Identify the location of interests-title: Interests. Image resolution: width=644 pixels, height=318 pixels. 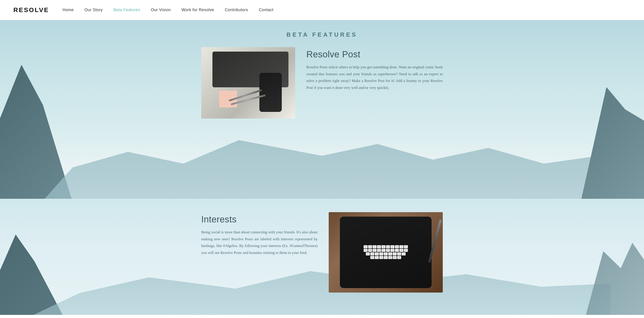
(260, 219).